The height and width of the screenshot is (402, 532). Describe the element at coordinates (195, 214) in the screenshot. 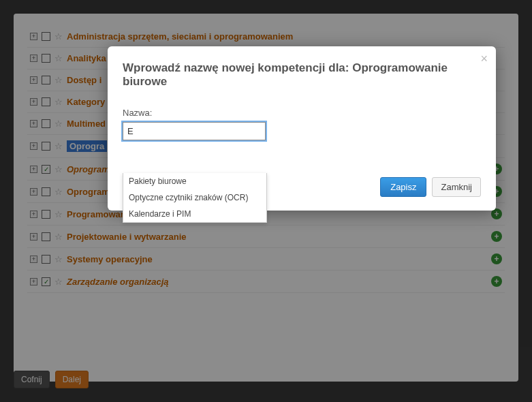

I see `autocomplete-item: Kalendarze i PIM` at that location.